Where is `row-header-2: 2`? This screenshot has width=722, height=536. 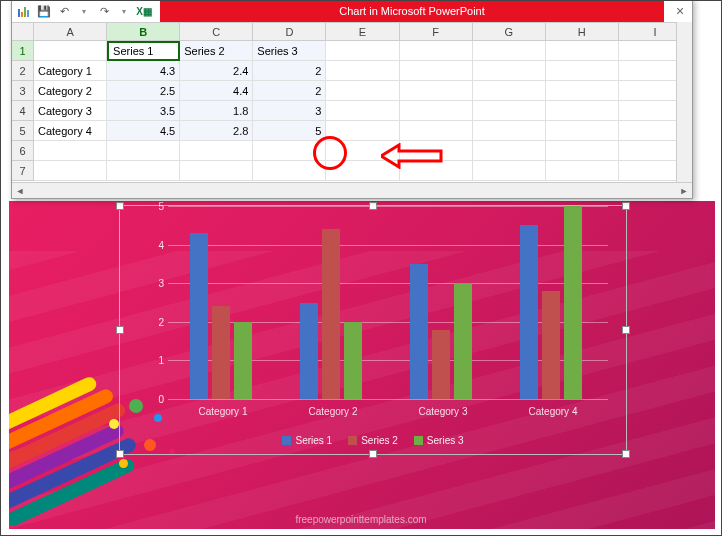
row-header-2: 2 is located at coordinates (23, 71).